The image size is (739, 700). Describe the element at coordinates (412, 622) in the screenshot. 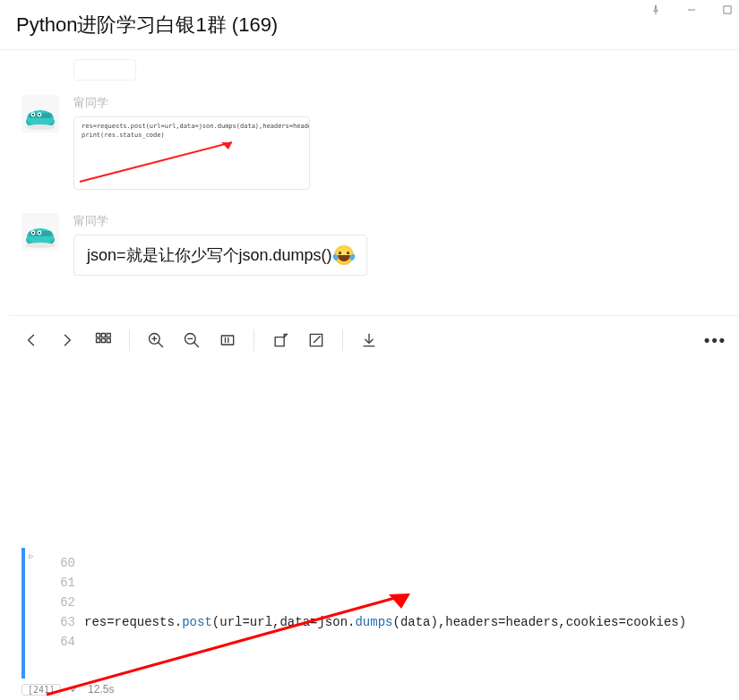

I see `code-line: res=requests.post(url=url,data=json.dump…` at that location.